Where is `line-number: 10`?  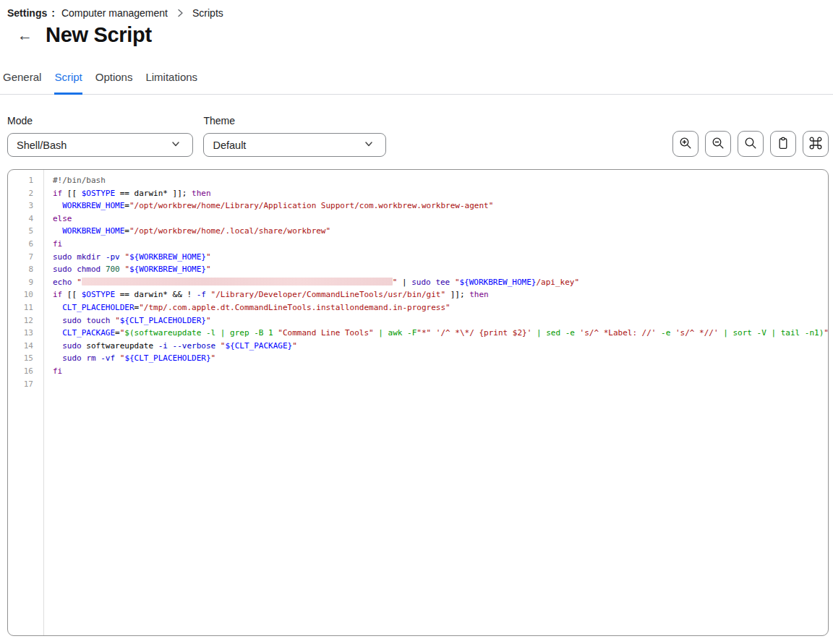 line-number: 10 is located at coordinates (20, 295).